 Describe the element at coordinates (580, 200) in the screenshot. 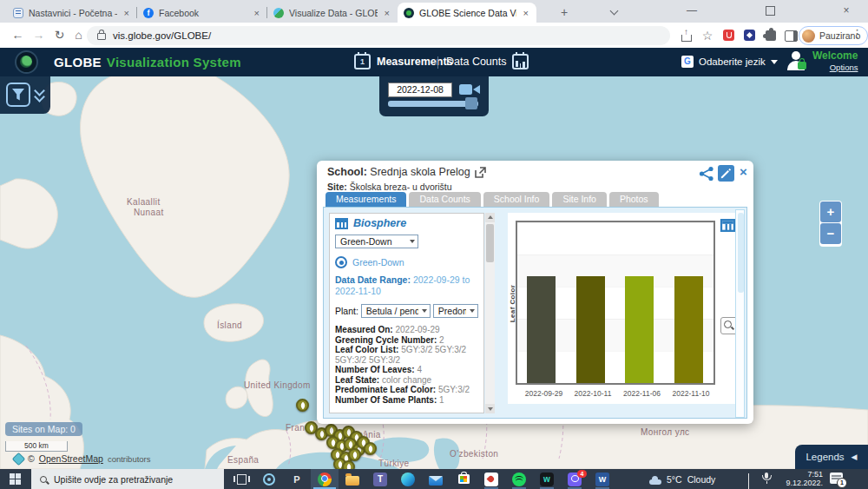

I see `tab-site-info: Site Info` at that location.